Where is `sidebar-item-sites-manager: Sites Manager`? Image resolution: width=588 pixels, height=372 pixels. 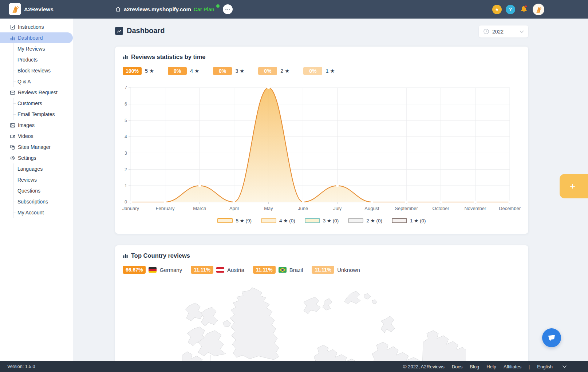 sidebar-item-sites-manager: Sites Manager is located at coordinates (36, 147).